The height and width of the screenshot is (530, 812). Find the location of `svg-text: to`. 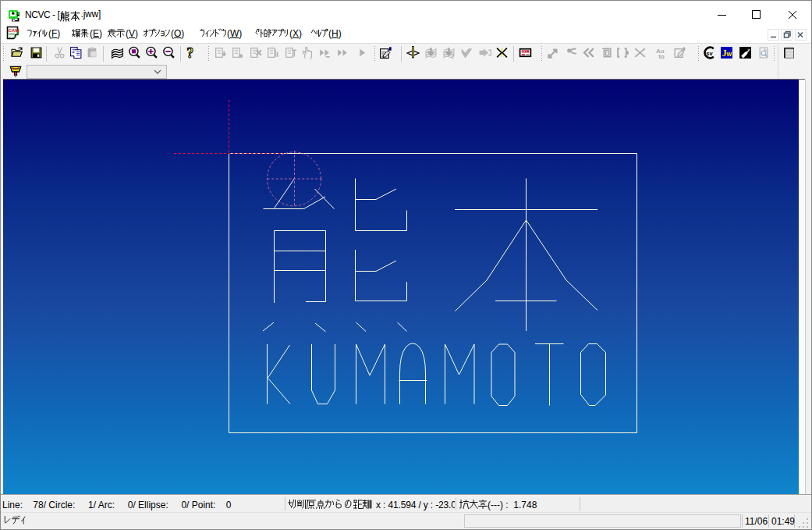

svg-text: to is located at coordinates (661, 56).